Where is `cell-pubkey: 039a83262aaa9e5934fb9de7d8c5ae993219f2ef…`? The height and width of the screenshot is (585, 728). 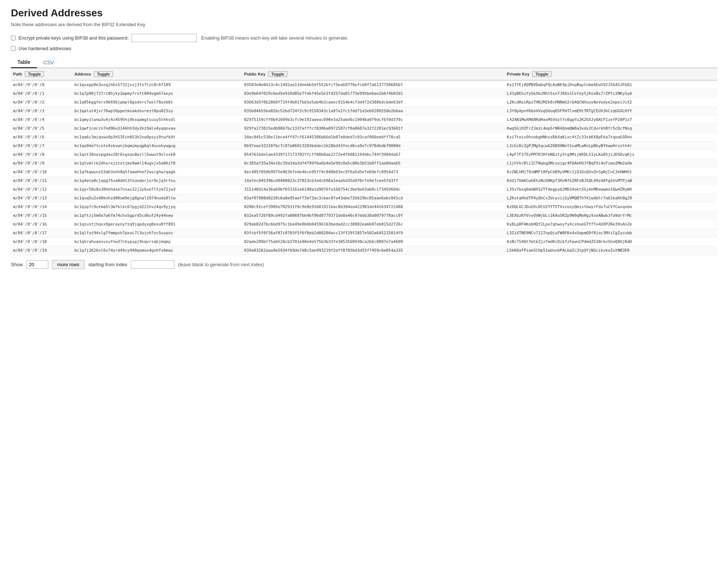
cell-pubkey: 039a83262aaa9e5934fb9de7d8c5ae993219f2ef… is located at coordinates (373, 251).